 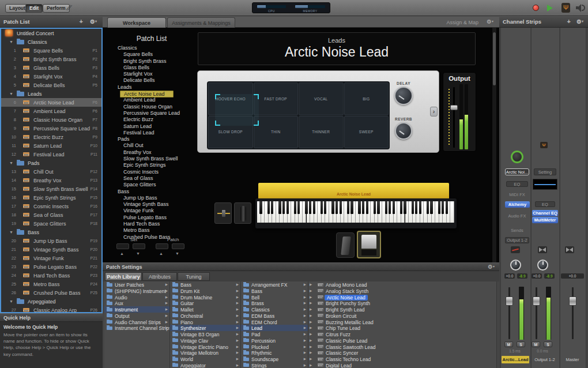 What do you see at coordinates (545, 185) in the screenshot?
I see `strip2-eq-display` at bounding box center [545, 185].